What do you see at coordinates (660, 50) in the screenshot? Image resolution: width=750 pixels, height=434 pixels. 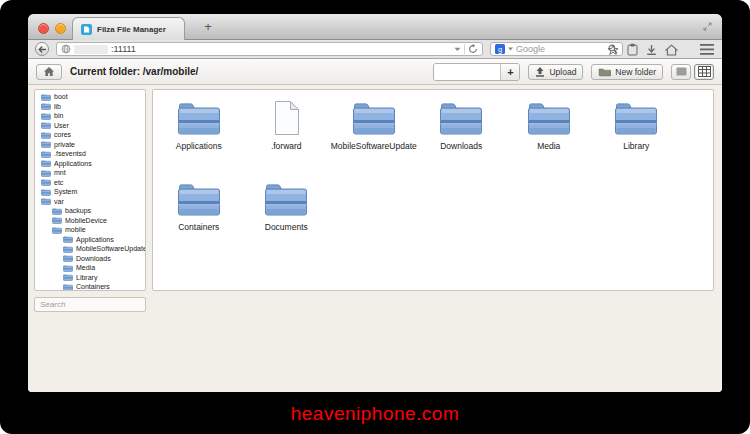 I see `navbar-action-icons` at bounding box center [660, 50].